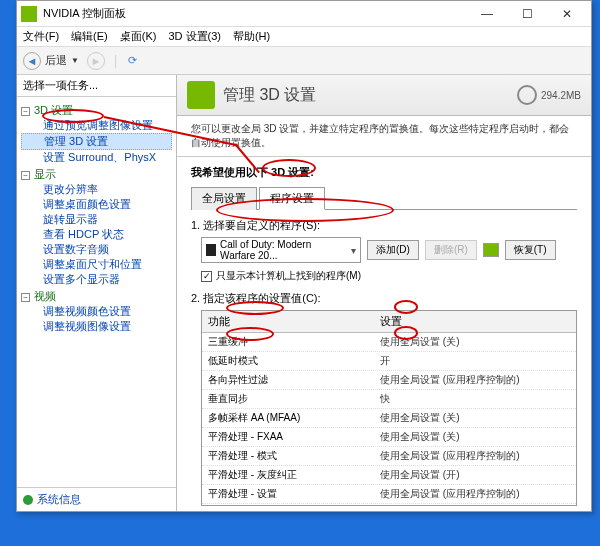 The image size is (600, 546). I want to click on table-row: 平滑处理 - 灰度纠正使用全局设置 (开), so click(389, 476).